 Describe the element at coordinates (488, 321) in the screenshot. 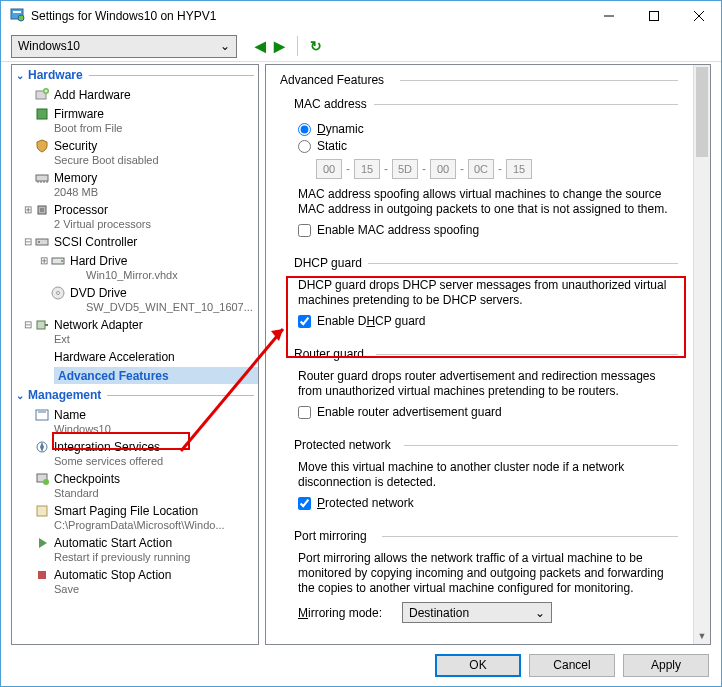

I see `checkbox-dhcp-guard: Enable DHCP guard` at that location.